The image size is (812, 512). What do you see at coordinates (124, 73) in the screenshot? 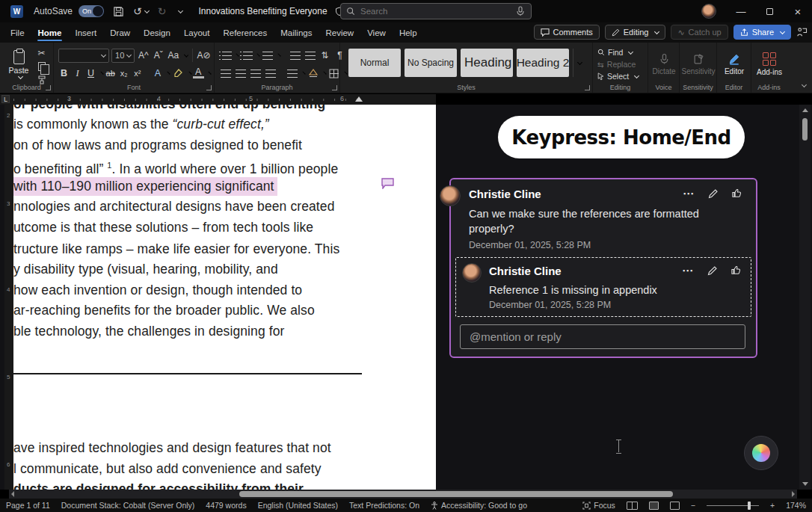
I see `subscript-button: x₂` at bounding box center [124, 73].